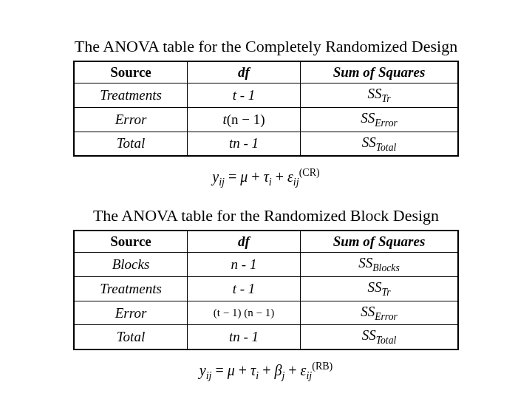  What do you see at coordinates (244, 313) in the screenshot?
I see `cell-df: (t − 1) (n − 1)` at bounding box center [244, 313].